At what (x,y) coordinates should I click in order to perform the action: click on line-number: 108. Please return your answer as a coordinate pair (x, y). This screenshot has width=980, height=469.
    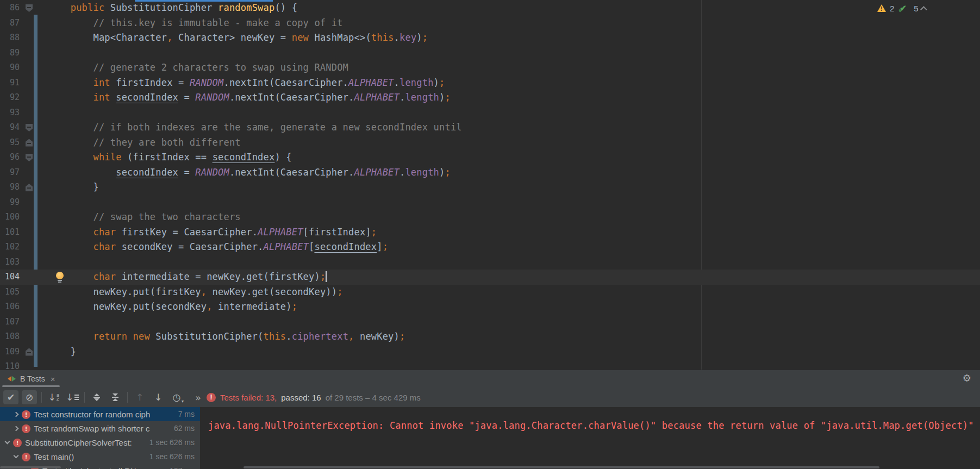
    Looking at the image, I should click on (10, 337).